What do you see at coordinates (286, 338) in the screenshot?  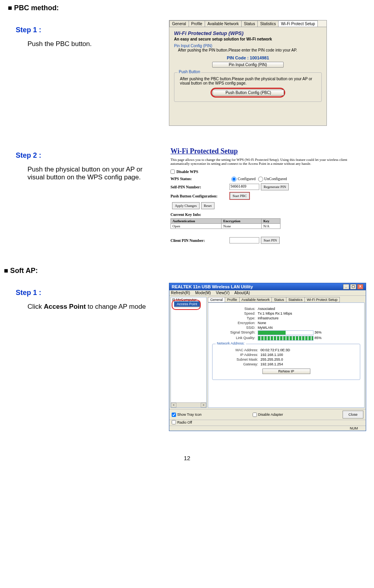 I see `link-bar` at bounding box center [286, 338].